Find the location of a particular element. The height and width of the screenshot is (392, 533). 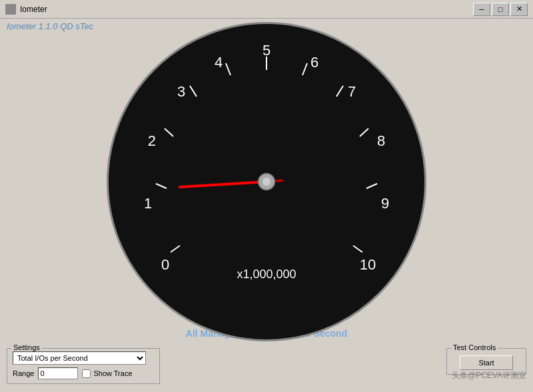

title-bar-left: Iometer is located at coordinates (27, 9).